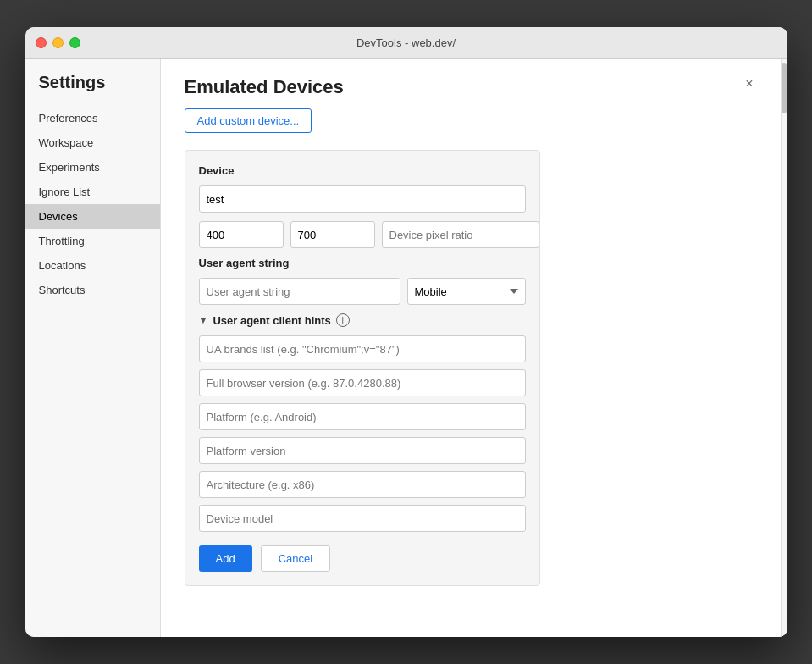 The height and width of the screenshot is (664, 812). I want to click on sidebar-item-locations: Locations, so click(93, 266).